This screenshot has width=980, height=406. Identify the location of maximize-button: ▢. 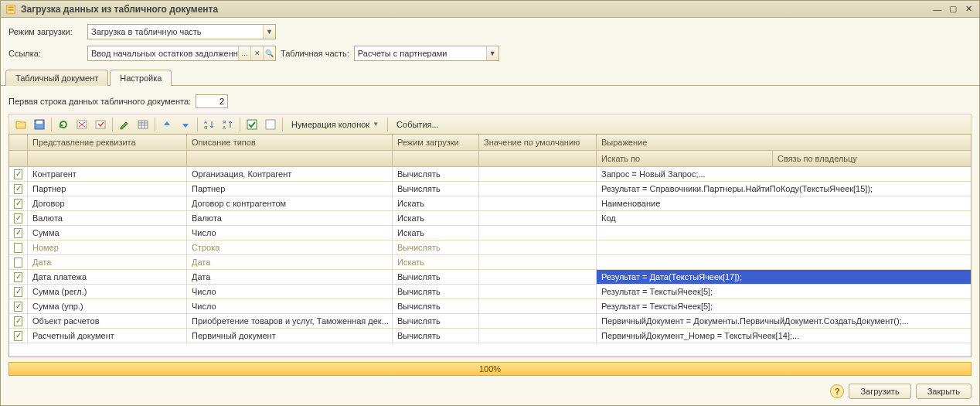
(953, 9).